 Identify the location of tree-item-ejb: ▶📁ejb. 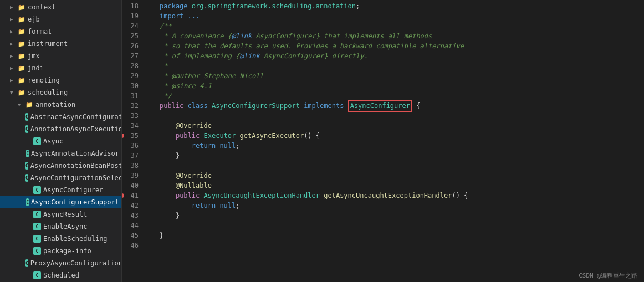
(61, 19).